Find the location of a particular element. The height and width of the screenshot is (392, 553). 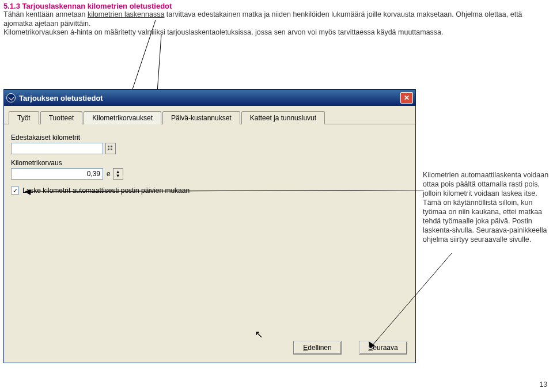

next-mnemonic: S is located at coordinates (370, 348).